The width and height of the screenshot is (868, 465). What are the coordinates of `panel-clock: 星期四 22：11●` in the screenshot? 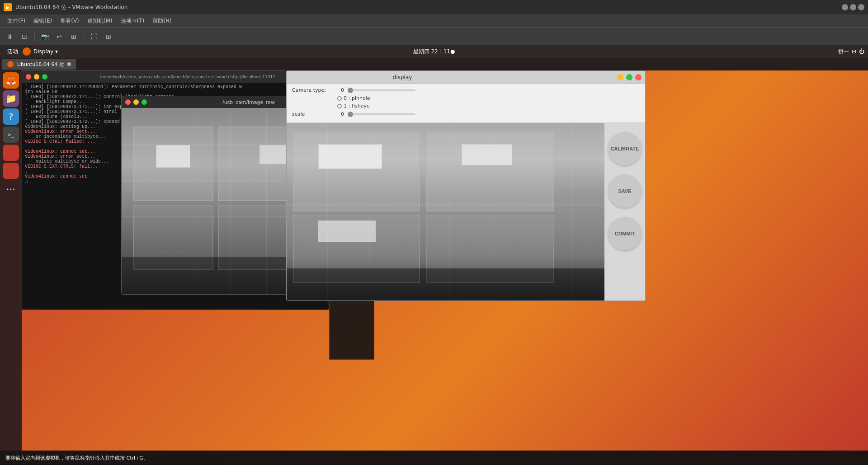 It's located at (434, 52).